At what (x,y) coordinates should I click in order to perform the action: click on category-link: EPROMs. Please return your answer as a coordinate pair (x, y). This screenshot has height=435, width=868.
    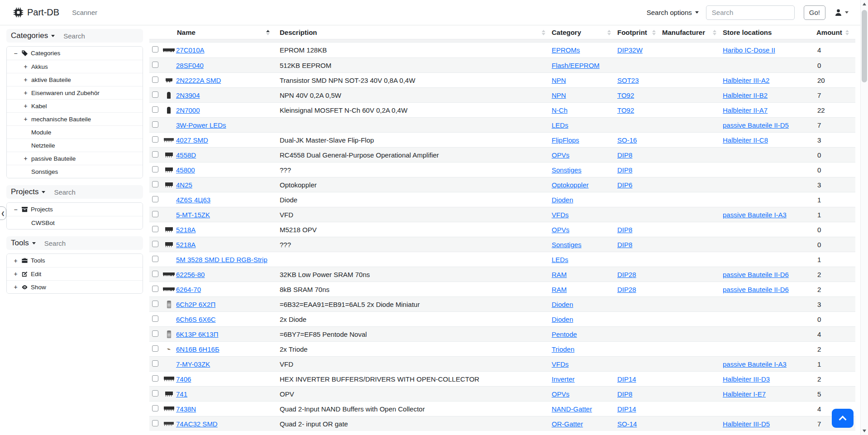
    Looking at the image, I should click on (566, 50).